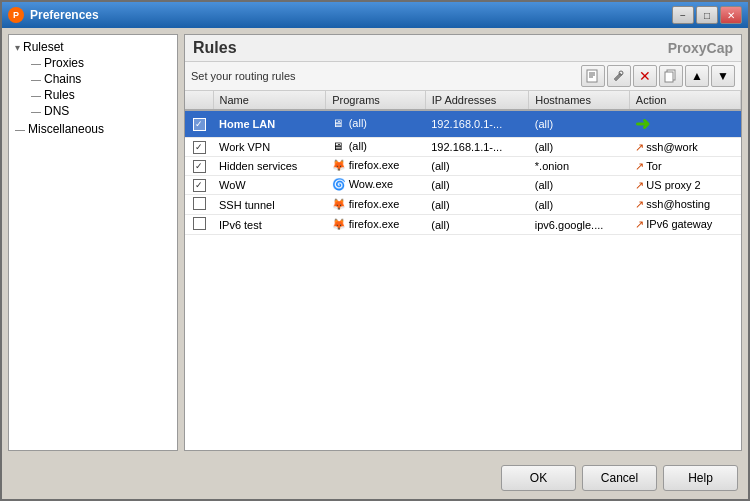 This screenshot has height=501, width=750. I want to click on row-ip: 192.168.1.1-..., so click(477, 148).